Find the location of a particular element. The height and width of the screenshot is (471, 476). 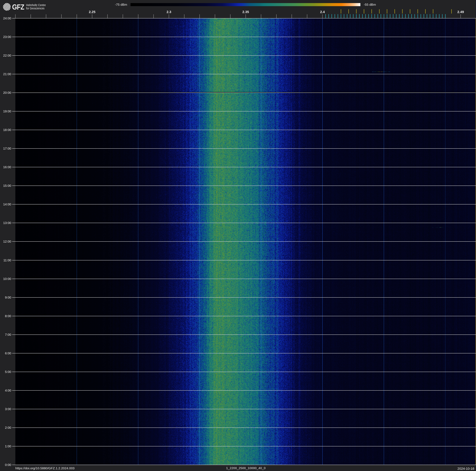

svg-text: 14:00 is located at coordinates (7, 204).